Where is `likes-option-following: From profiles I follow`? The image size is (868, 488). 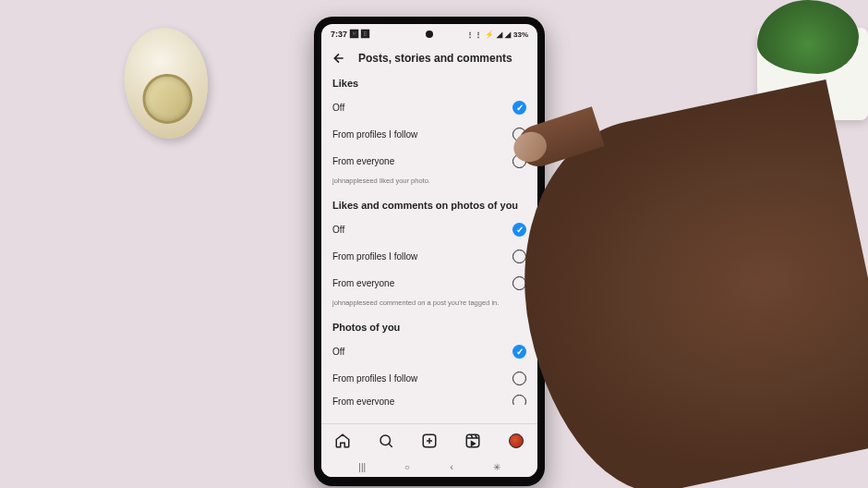
likes-option-following: From profiles I follow is located at coordinates (429, 135).